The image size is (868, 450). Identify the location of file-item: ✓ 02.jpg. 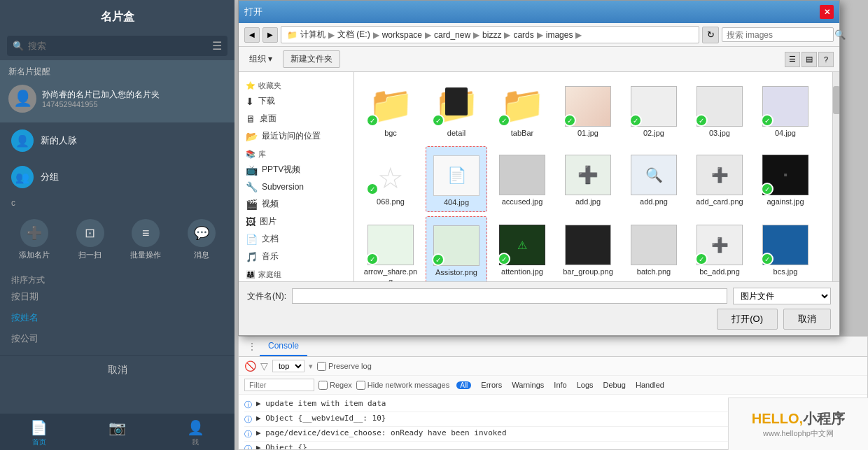
(654, 110).